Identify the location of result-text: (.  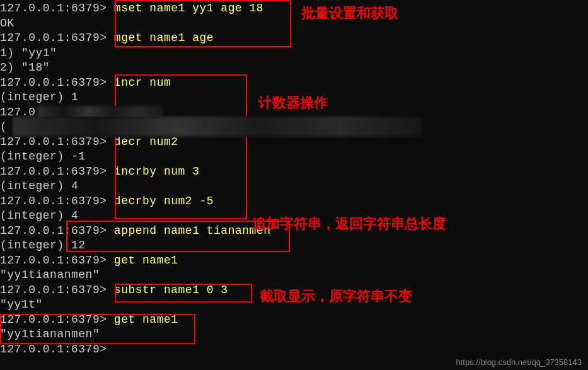
(4, 127).